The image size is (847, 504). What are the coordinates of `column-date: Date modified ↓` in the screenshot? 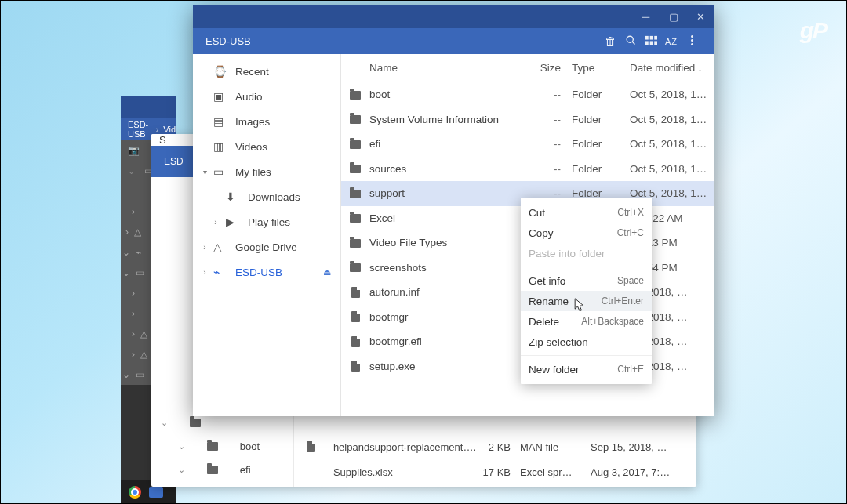 It's located at (672, 67).